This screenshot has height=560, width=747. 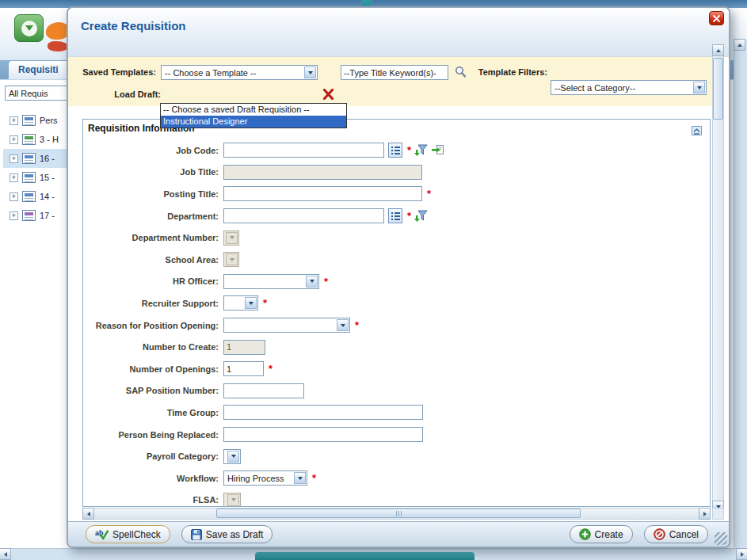 I want to click on cancel-button: Cancel, so click(x=676, y=534).